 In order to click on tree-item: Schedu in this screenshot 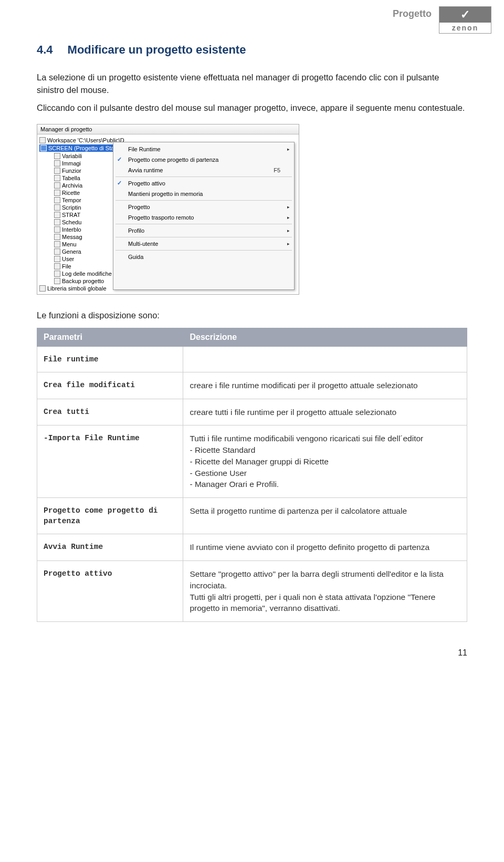, I will do `click(77, 222)`.